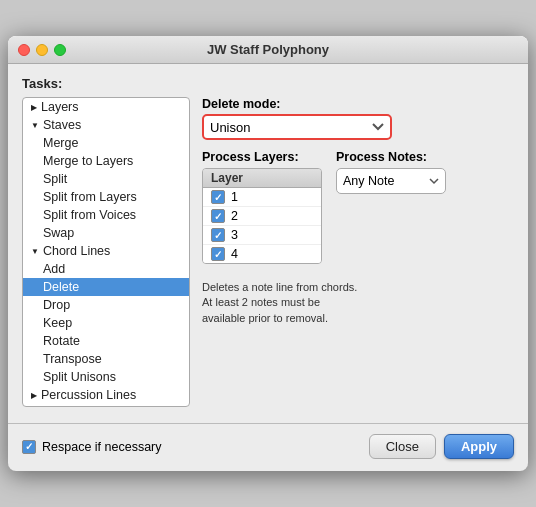 The width and height of the screenshot is (536, 507). I want to click on description-text: Deletes a note line from chords. At leas…, so click(282, 301).